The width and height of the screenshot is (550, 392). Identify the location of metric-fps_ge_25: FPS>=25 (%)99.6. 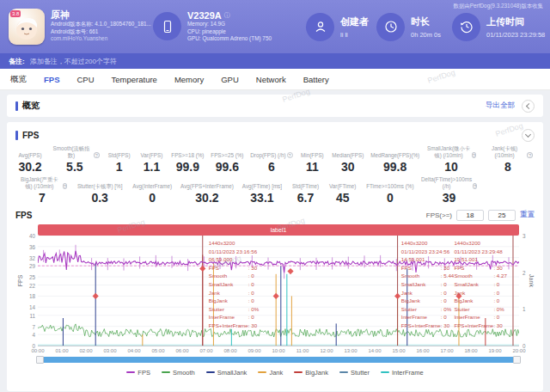
(227, 159).